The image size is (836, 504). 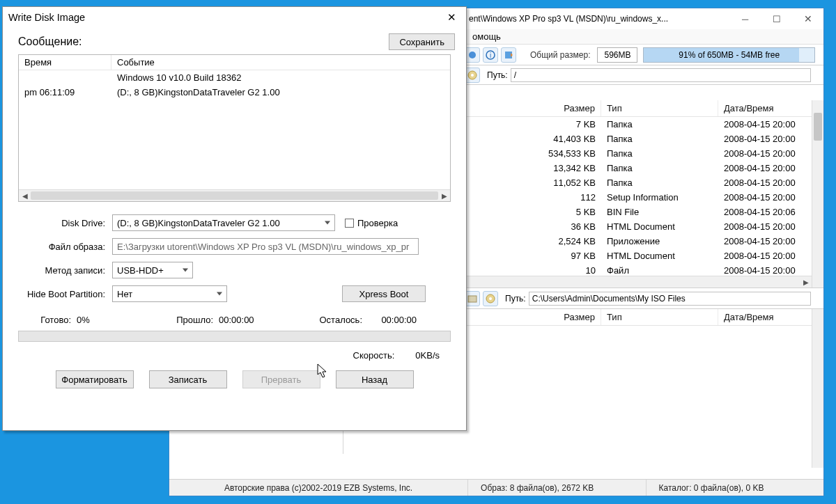 What do you see at coordinates (375, 379) in the screenshot?
I see `back-button: Назад` at bounding box center [375, 379].